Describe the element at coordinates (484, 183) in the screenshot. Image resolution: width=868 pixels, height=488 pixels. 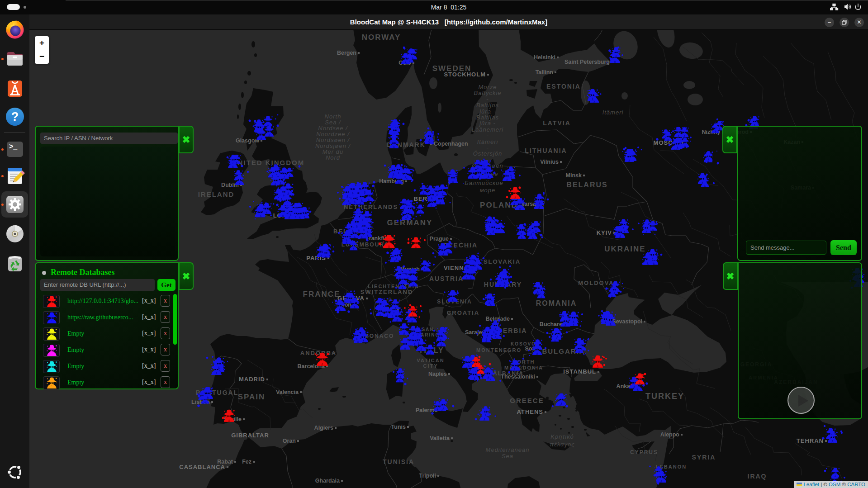
I see `svg-text: Балтийское` at that location.